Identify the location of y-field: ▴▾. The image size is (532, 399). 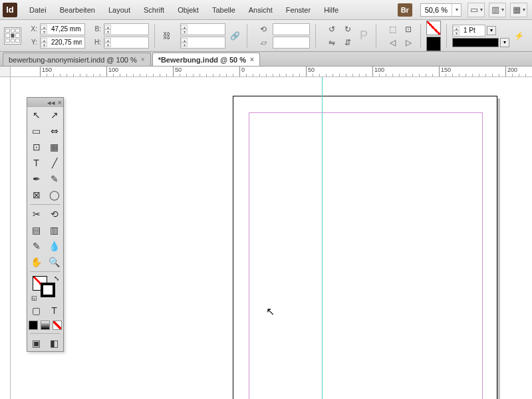
(63, 43).